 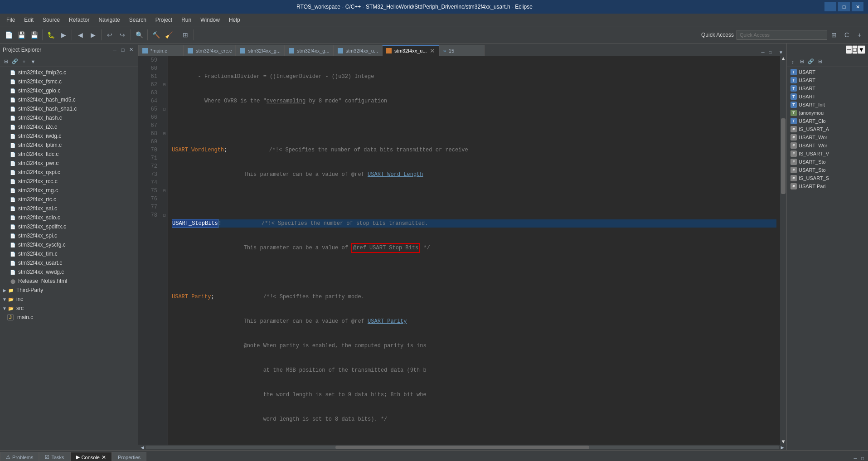 What do you see at coordinates (69, 281) in the screenshot?
I see `tree-item-release-notes: ⬤ Release_Notes.html` at bounding box center [69, 281].